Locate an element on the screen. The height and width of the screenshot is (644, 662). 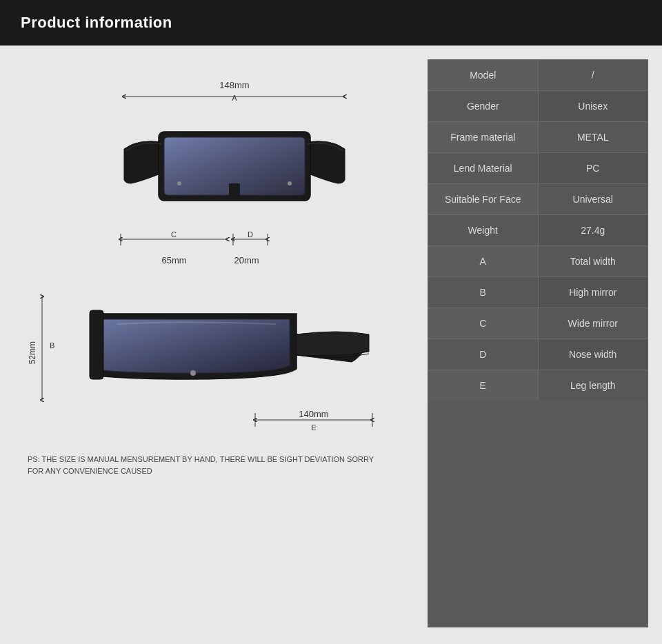
spec-value: PC is located at coordinates (593, 168).